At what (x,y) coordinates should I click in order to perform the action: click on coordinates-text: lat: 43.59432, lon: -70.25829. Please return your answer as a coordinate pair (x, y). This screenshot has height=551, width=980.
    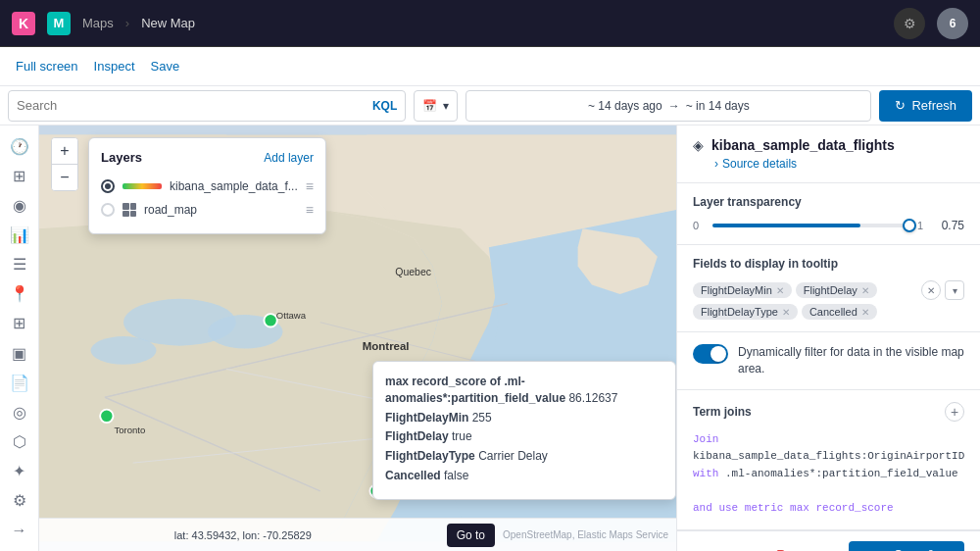
    Looking at the image, I should click on (243, 535).